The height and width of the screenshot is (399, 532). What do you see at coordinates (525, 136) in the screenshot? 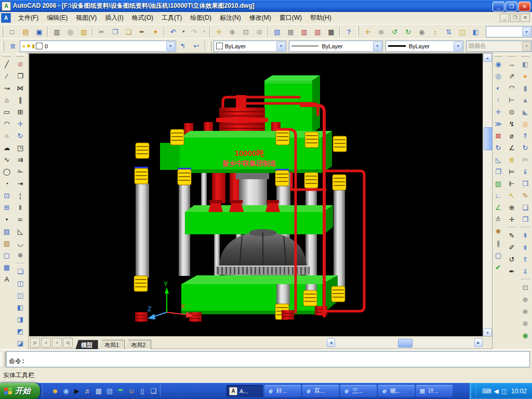
I see `extrude-button: ⇑` at bounding box center [525, 136].